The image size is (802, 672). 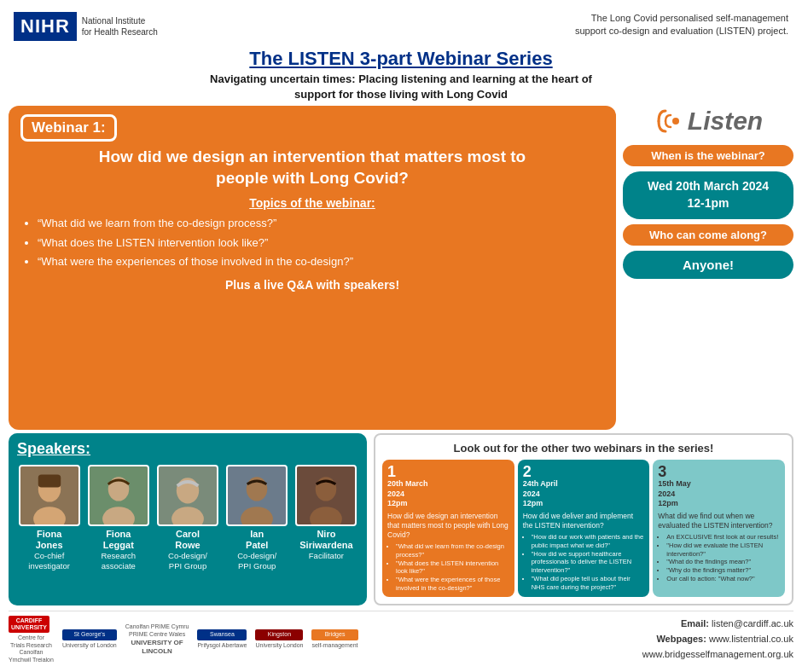 What do you see at coordinates (708, 268) in the screenshot?
I see `right-sidebar: Listen When is the webinar? Wed 20th Mar…` at bounding box center [708, 268].